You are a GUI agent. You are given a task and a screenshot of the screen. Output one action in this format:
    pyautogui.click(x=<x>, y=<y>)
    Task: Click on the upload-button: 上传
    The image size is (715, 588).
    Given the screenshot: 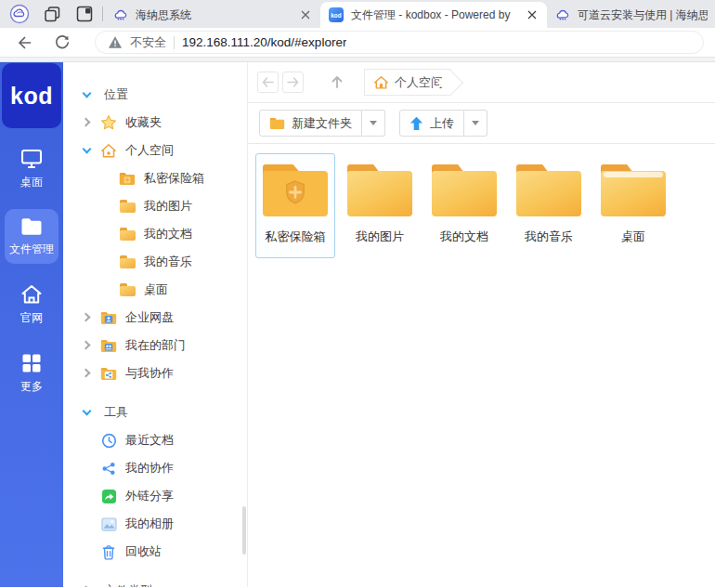 What is the action you would take?
    pyautogui.click(x=432, y=123)
    